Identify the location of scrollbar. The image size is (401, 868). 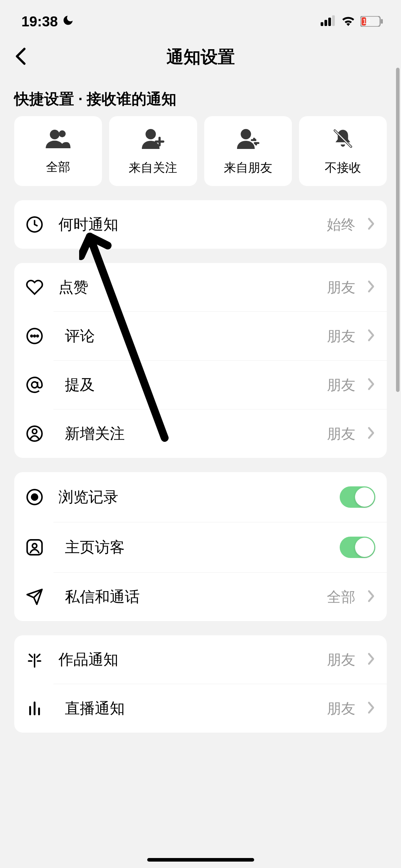
(398, 230).